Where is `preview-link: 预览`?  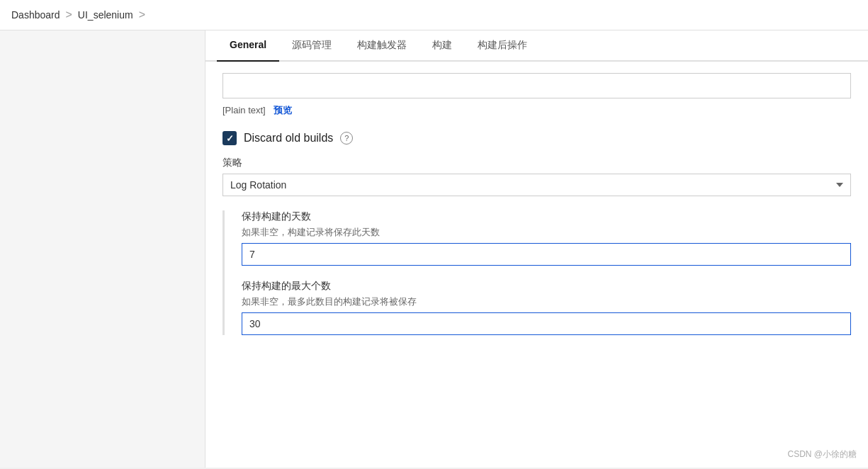 preview-link: 预览 is located at coordinates (283, 111).